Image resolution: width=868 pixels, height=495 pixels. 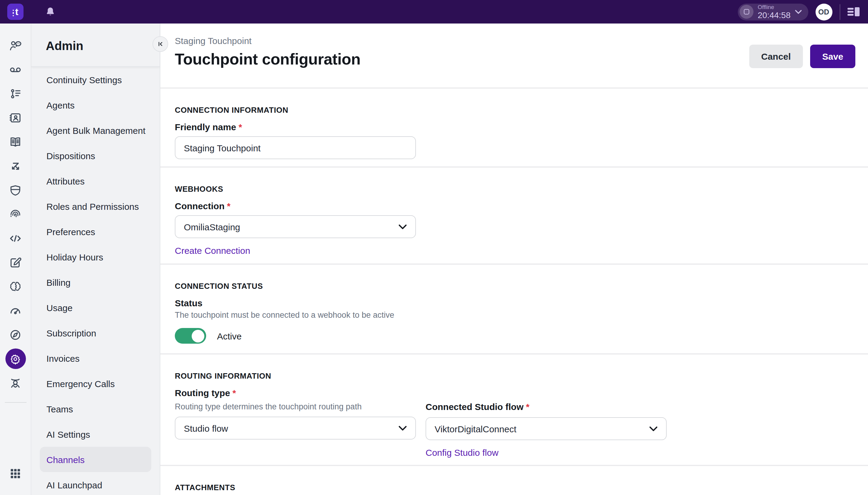 I want to click on sidebar-item-label: Agent Bulk Management, so click(x=96, y=130).